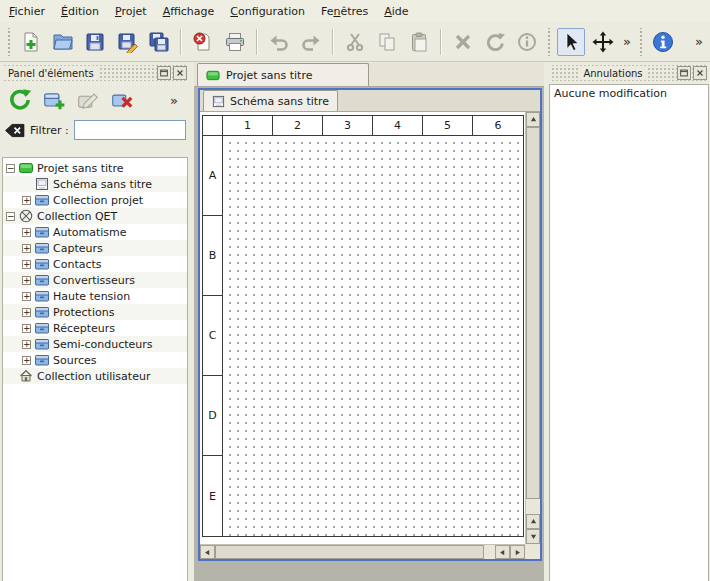  What do you see at coordinates (189, 12) in the screenshot?
I see `menu-affichage: Affichage` at bounding box center [189, 12].